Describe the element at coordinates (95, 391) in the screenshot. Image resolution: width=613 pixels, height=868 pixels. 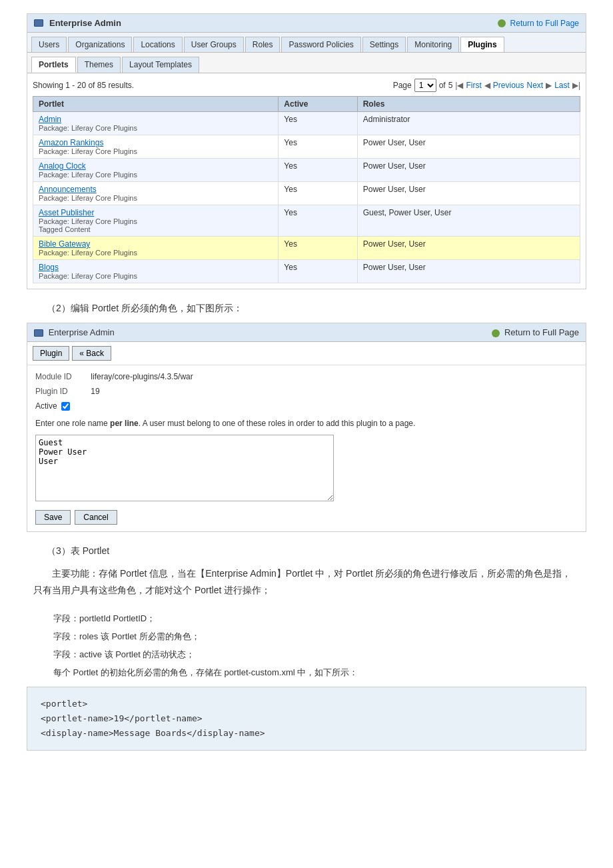
I see `plugin-id-value: 19` at that location.